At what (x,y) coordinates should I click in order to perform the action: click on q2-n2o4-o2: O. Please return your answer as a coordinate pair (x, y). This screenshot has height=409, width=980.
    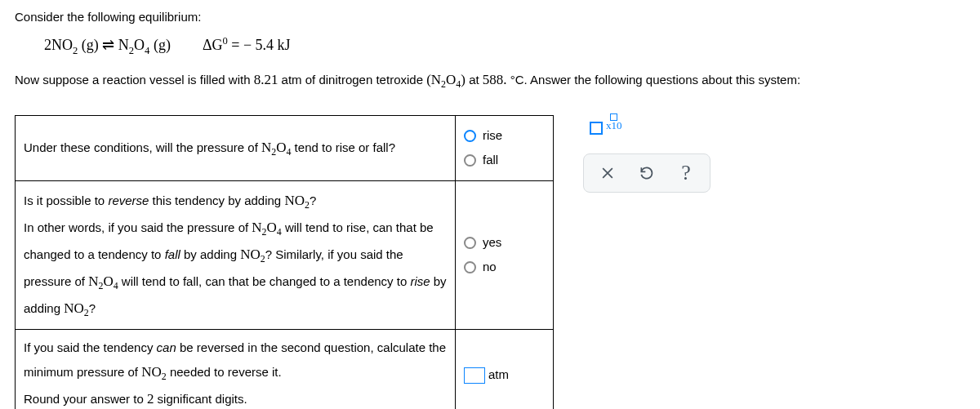
    Looking at the image, I should click on (108, 281).